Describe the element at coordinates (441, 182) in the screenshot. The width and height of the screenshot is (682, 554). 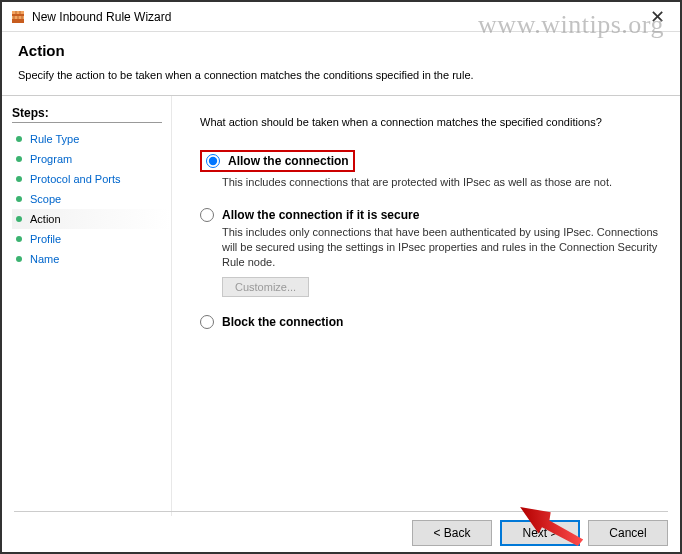
I see `desc-allow: This includes connections that are prote…` at that location.